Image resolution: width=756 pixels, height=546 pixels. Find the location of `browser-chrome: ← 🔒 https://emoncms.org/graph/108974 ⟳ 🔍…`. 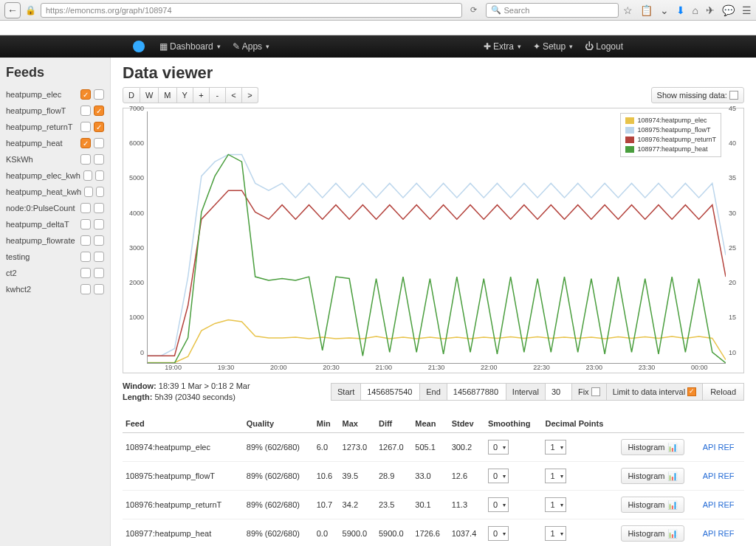

browser-chrome: ← 🔒 https://emoncms.org/graph/108974 ⟳ 🔍… is located at coordinates (378, 10).